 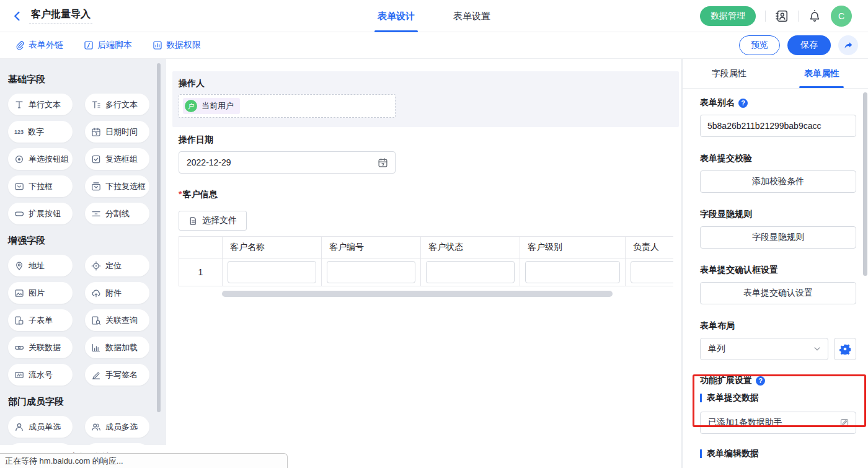 What do you see at coordinates (96, 293) in the screenshot?
I see `cloud-upload-icon` at bounding box center [96, 293].